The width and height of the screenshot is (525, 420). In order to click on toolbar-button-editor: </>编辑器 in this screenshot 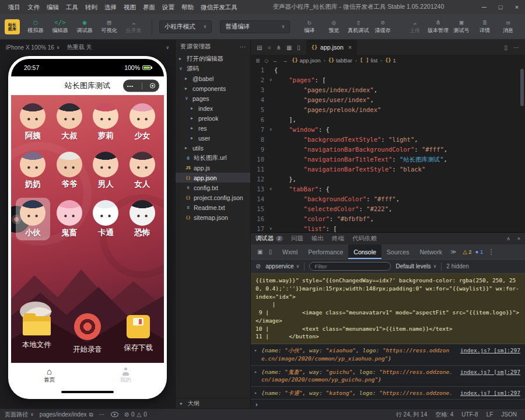, I will do `click(60, 27)`.